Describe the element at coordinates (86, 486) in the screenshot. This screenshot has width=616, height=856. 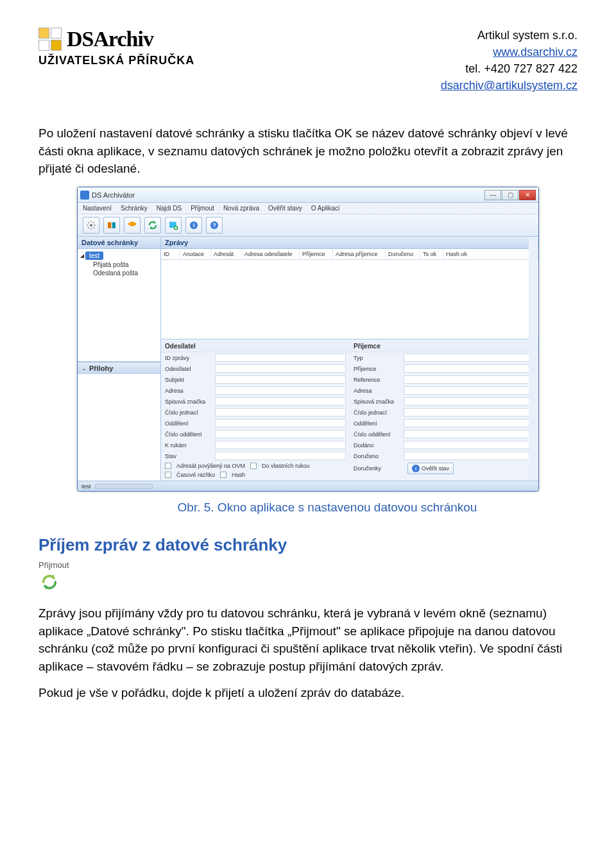
I see `statusbar-text: test` at that location.